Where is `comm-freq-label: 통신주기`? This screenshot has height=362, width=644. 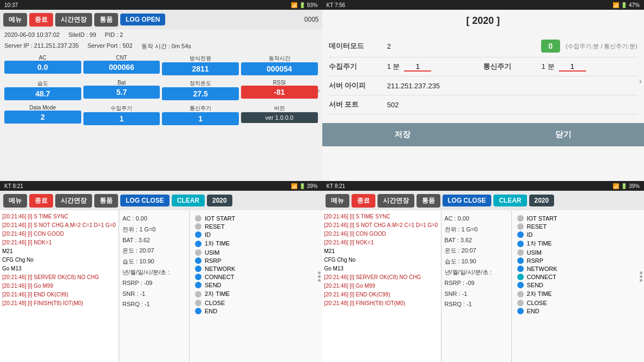
comm-freq-label: 통신주기 is located at coordinates (510, 67).